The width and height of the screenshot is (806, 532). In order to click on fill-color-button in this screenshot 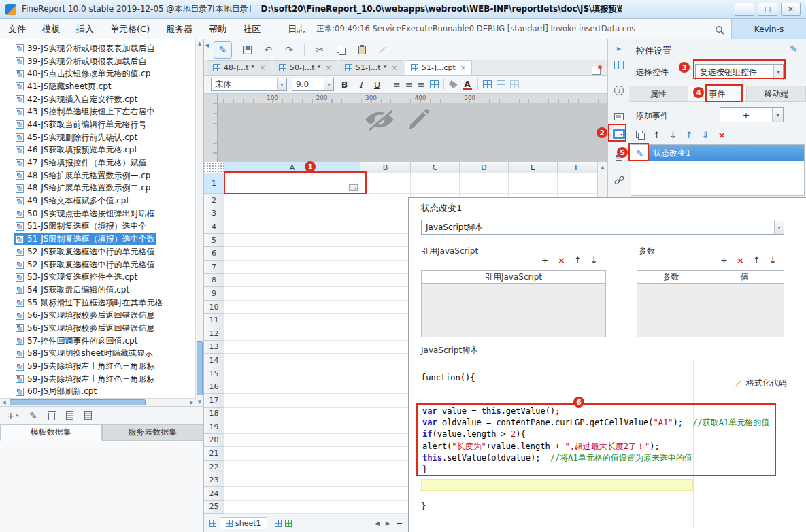, I will do `click(453, 84)`.